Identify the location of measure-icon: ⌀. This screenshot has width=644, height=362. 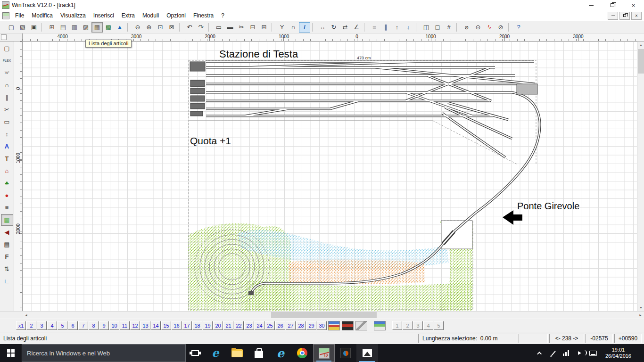
(467, 27).